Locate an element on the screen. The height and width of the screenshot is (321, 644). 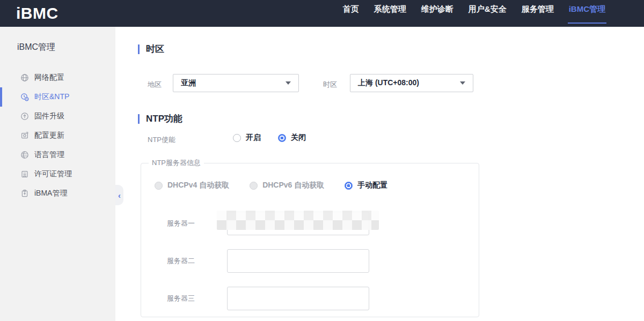
sidebar-menu: 网络配置 时区&NTP 固件升级 is located at coordinates (58, 136).